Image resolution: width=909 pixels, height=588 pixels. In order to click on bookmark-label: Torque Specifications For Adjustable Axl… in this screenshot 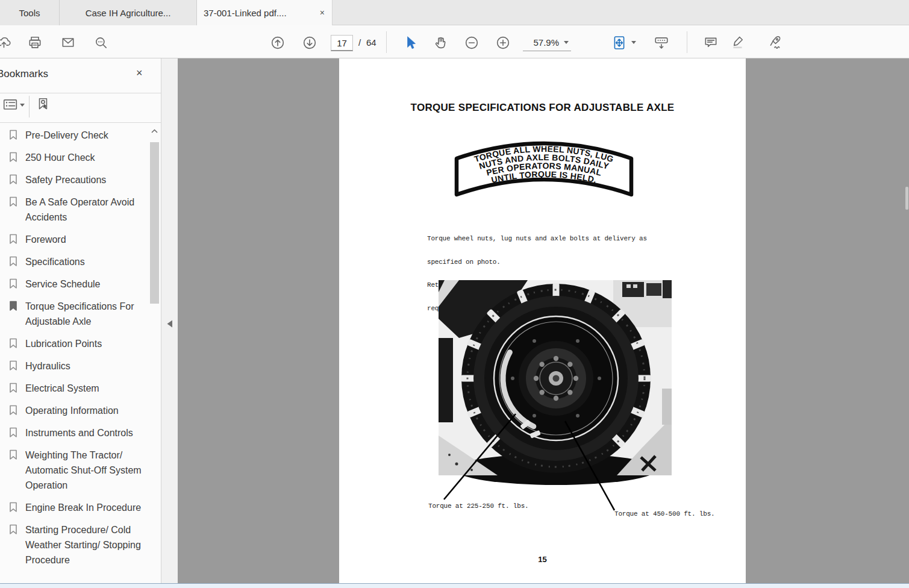, I will do `click(85, 314)`.